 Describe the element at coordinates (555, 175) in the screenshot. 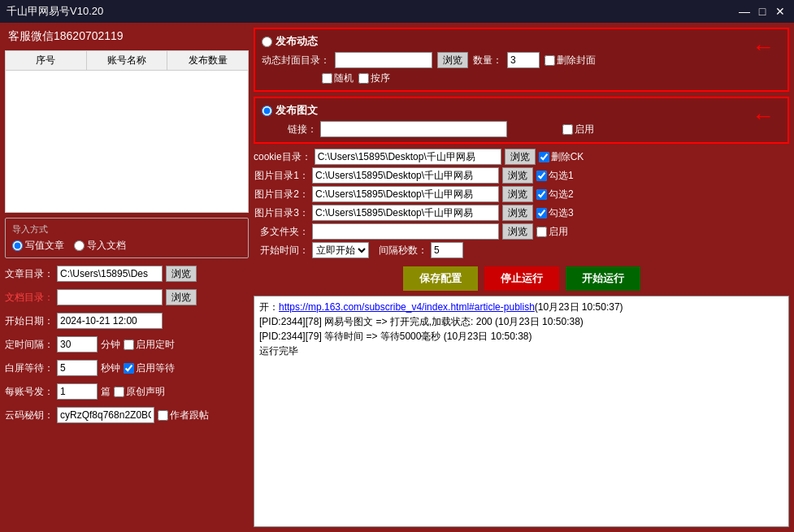

I see `check1: 勾选1` at that location.